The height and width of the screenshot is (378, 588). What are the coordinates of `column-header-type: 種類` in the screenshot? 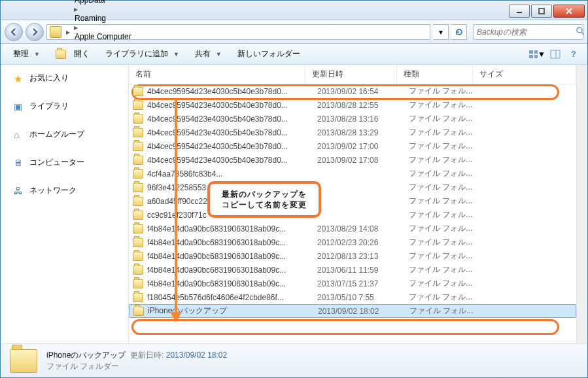 It's located at (435, 75).